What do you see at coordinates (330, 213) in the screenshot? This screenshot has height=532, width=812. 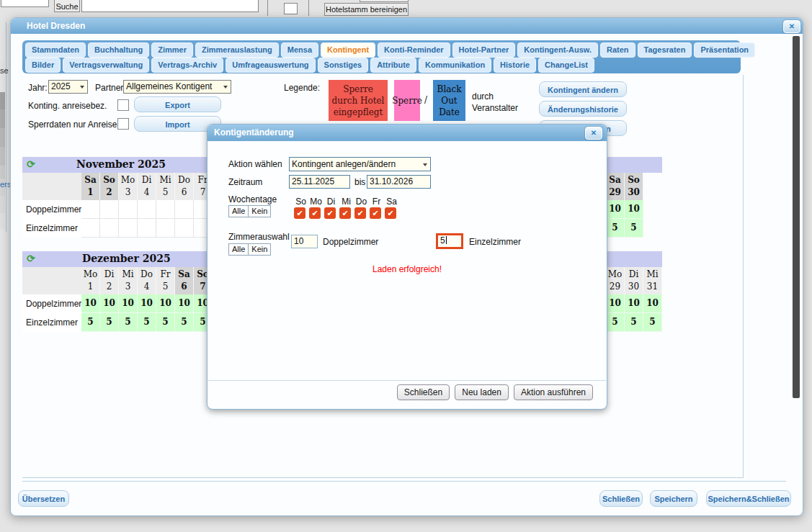 I see `weekday-checkbox-di: ✔` at bounding box center [330, 213].